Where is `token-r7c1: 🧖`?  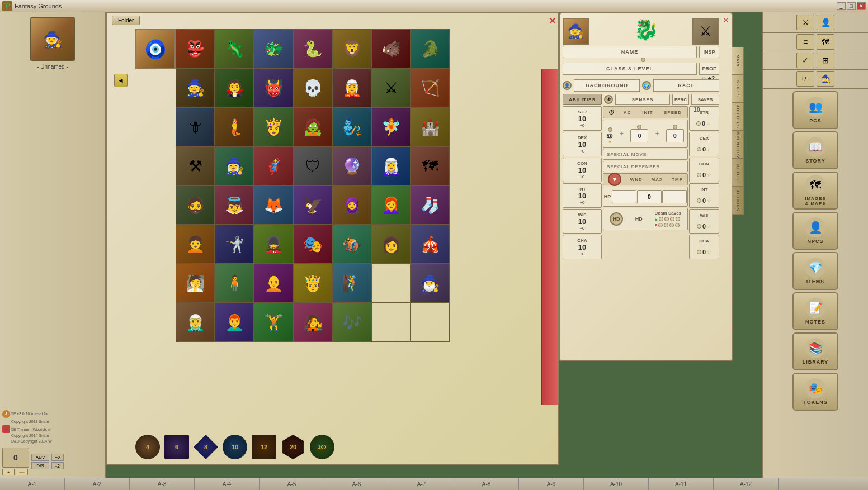
token-r7c1: 🧖 is located at coordinates (195, 283).